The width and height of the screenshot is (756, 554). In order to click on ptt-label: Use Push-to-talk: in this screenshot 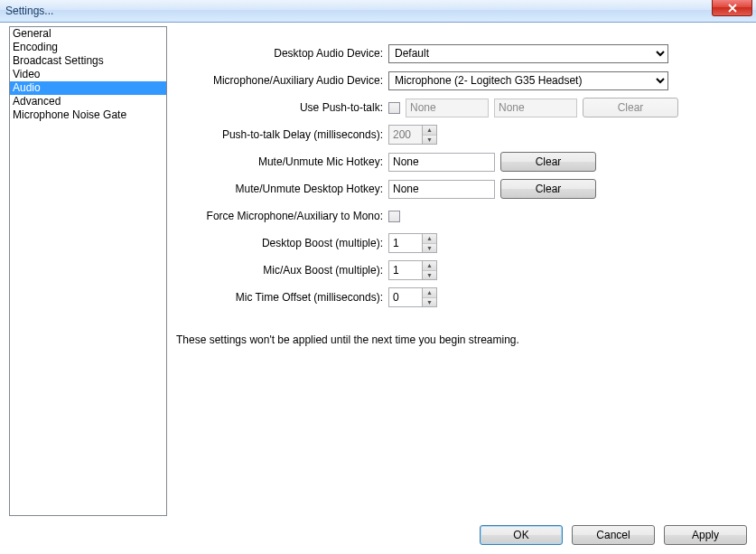, I will do `click(282, 108)`.